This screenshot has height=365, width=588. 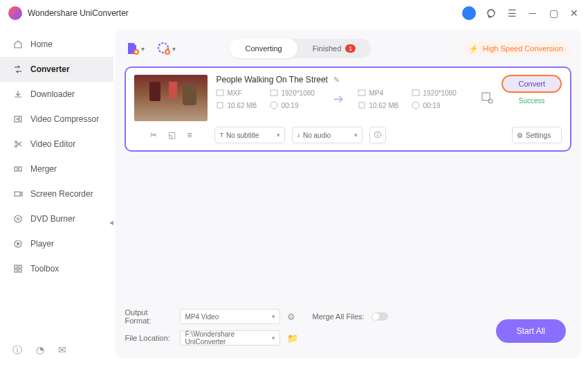 What do you see at coordinates (166, 48) in the screenshot?
I see `add-url-button: ▾` at bounding box center [166, 48].